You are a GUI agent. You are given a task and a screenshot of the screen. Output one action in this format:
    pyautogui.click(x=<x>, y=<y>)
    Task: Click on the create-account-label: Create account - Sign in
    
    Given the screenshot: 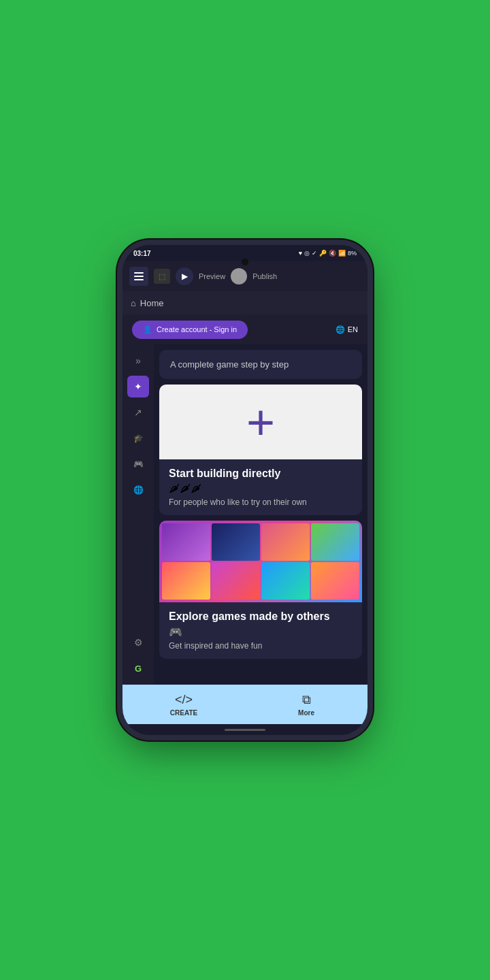 What is the action you would take?
    pyautogui.click(x=197, y=329)
    